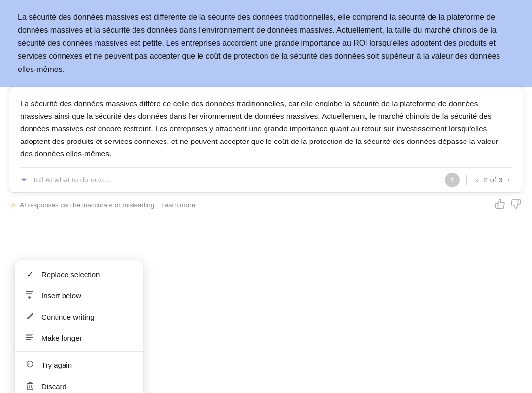 The image size is (532, 393). Describe the element at coordinates (79, 274) in the screenshot. I see `menu-item-replace: ✓ Replace selection` at that location.